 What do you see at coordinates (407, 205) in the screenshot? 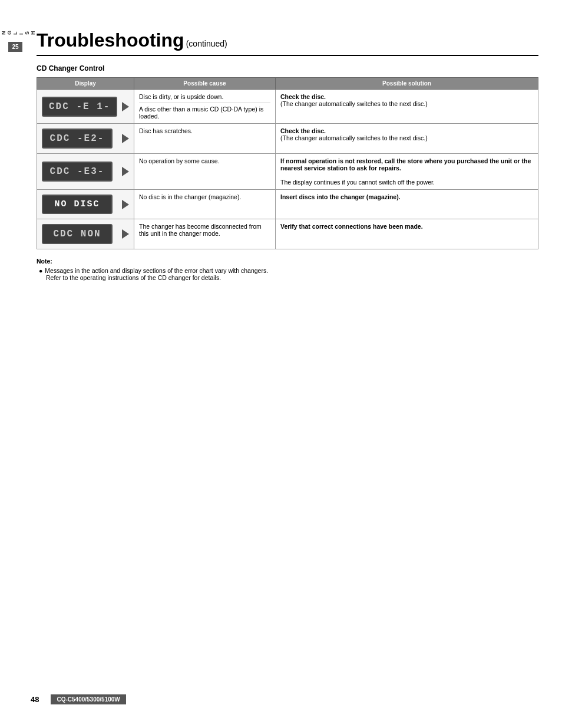
I see `solution-cell-4: Insert discs into the changer (magazine)…` at bounding box center [407, 205].